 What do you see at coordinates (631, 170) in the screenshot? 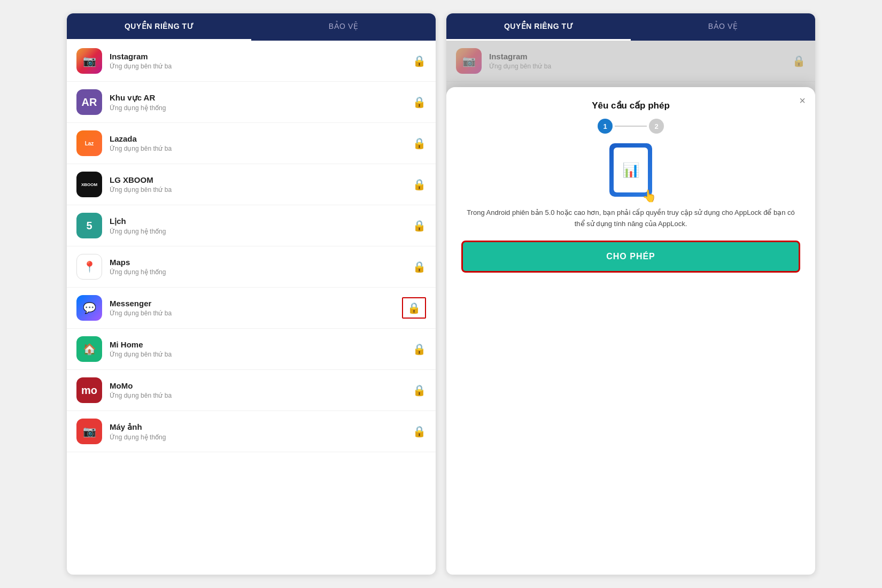
I see `phone-screen: 📊` at bounding box center [631, 170].